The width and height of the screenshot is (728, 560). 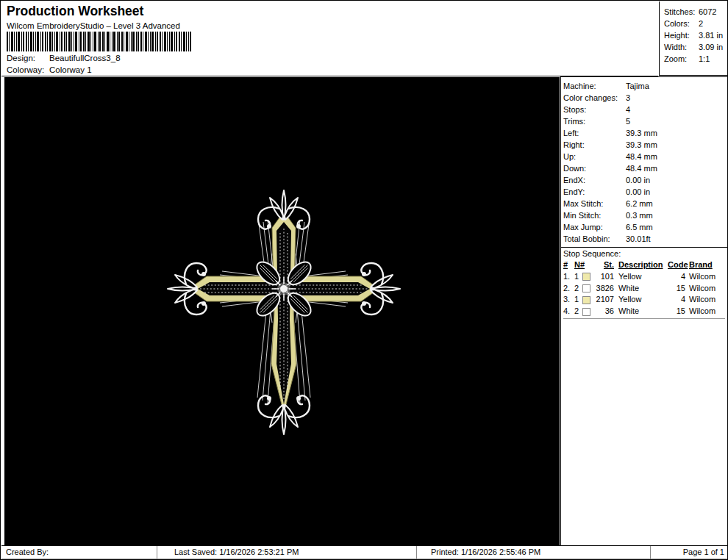 I want to click on col-header-stitches: St., so click(x=604, y=265).